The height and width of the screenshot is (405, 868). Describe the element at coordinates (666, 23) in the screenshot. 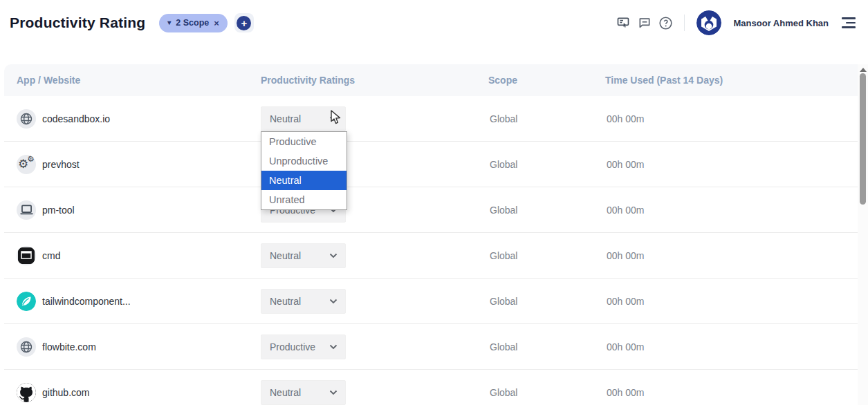

I see `help-icon` at that location.